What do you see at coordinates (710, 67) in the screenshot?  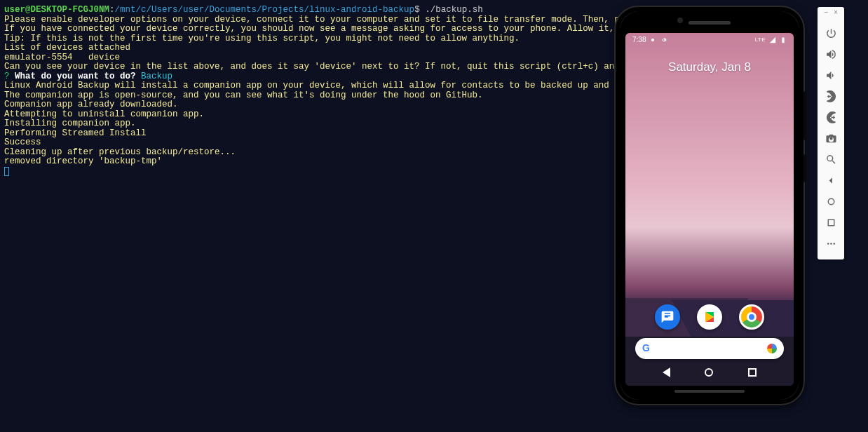 I see `homescreen-date: Saturday, Jan 8` at bounding box center [710, 67].